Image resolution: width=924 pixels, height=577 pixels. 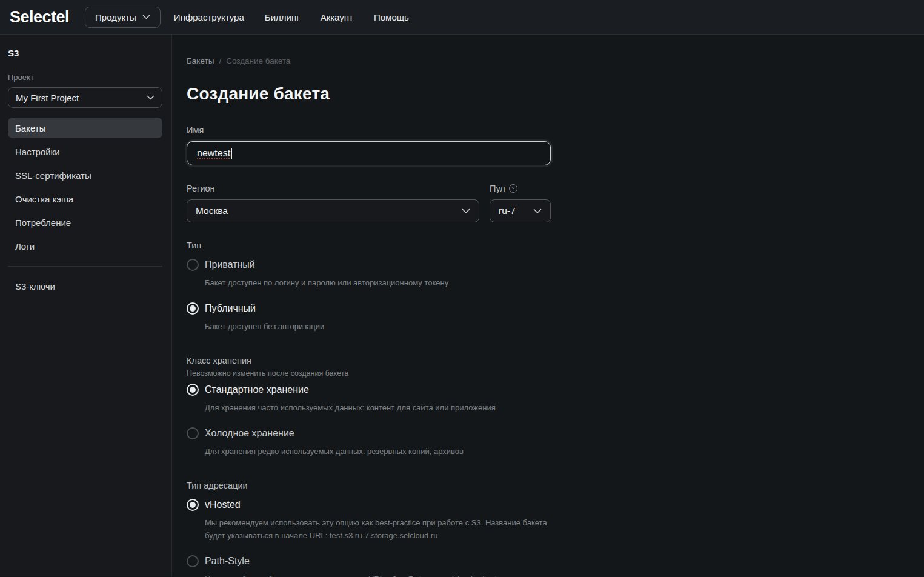 What do you see at coordinates (85, 175) in the screenshot?
I see `sidebar-item-ssl-certificates: SSL-сертификаты` at bounding box center [85, 175].